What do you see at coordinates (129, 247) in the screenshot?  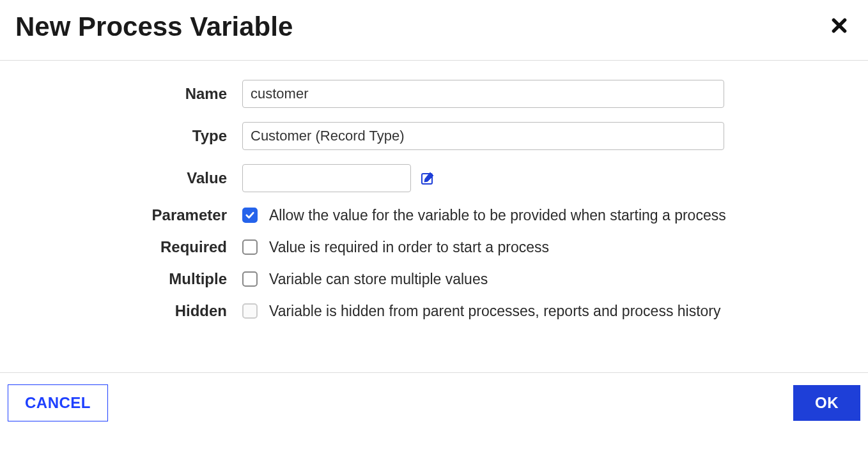 I see `label-required: Required` at bounding box center [129, 247].